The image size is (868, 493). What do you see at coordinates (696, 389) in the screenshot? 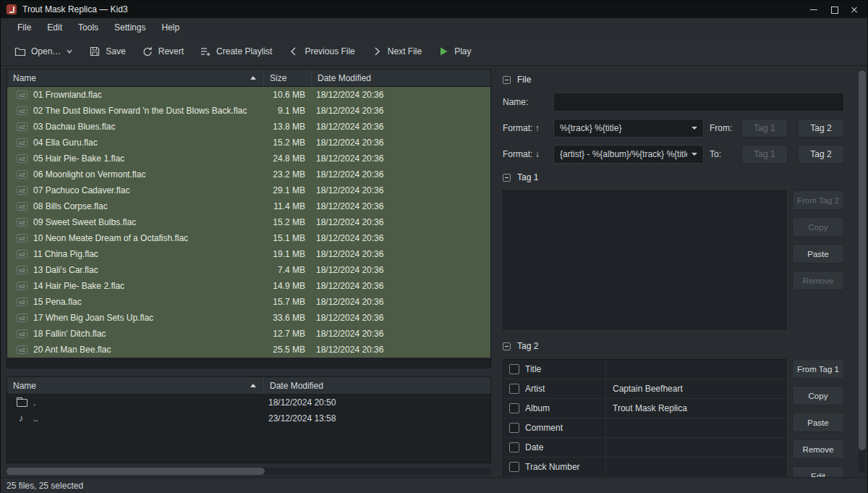
I see `field-value: Captain Beefheart` at bounding box center [696, 389].